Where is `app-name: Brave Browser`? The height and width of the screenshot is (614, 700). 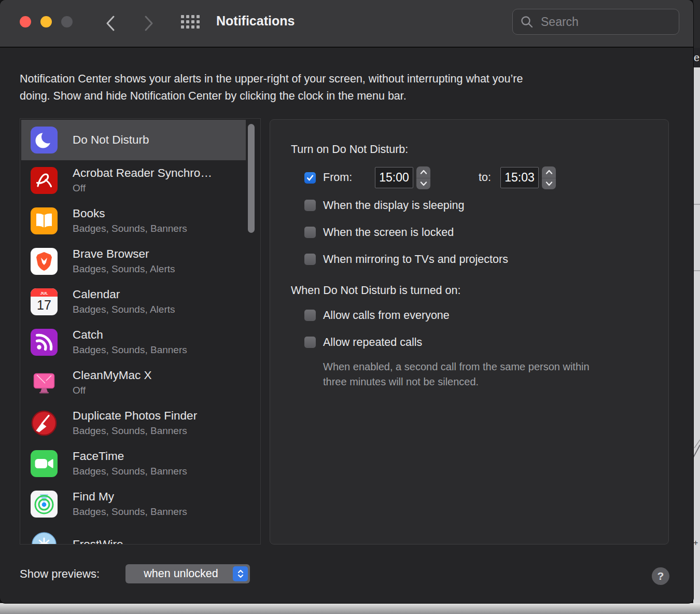
app-name: Brave Browser is located at coordinates (124, 254).